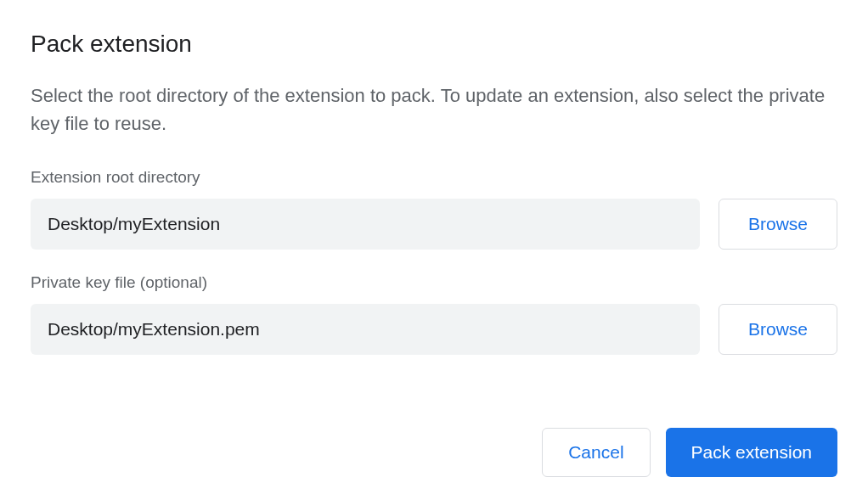 Image resolution: width=868 pixels, height=494 pixels. I want to click on private-key-label: Private key file (optional), so click(434, 283).